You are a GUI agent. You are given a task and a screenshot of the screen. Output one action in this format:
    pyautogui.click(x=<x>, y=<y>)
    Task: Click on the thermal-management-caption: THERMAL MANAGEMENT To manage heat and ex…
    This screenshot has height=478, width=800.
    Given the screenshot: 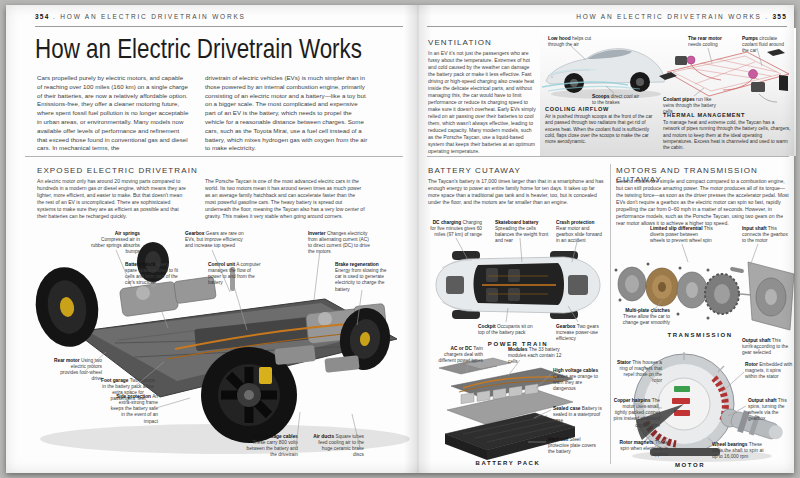 What is the action you would take?
    pyautogui.click(x=727, y=132)
    